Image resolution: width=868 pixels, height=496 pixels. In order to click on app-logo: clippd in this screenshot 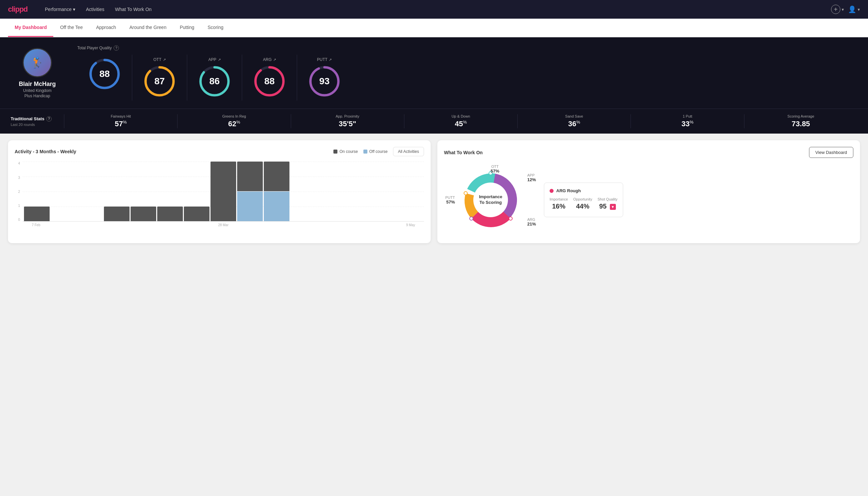, I will do `click(18, 10)`.